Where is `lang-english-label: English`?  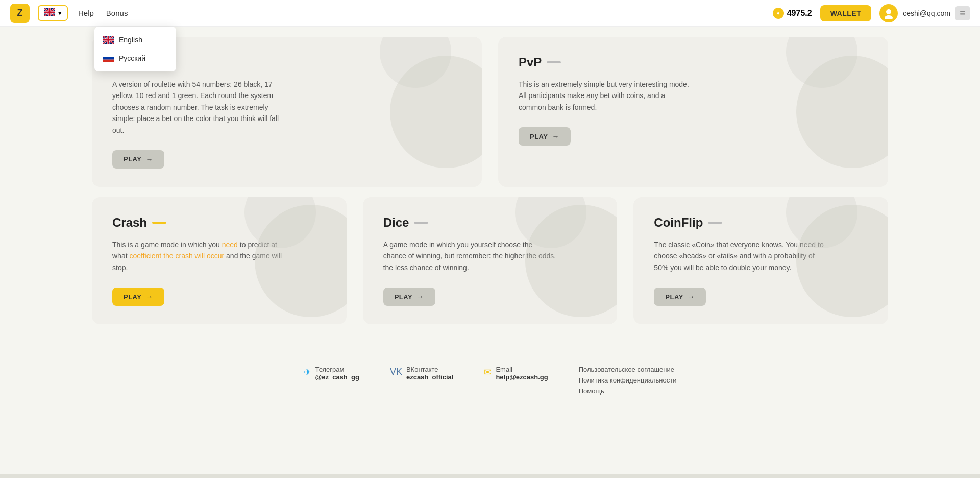 lang-english-label: English is located at coordinates (131, 40).